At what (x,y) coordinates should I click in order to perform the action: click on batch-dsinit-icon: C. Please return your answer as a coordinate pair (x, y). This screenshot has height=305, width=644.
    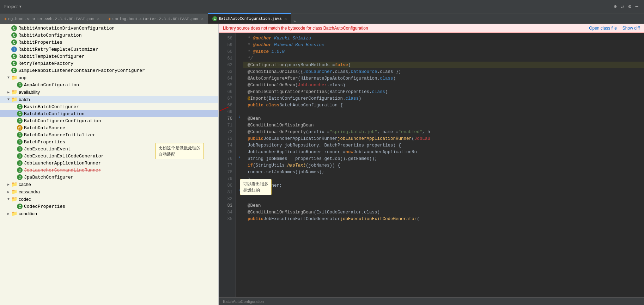
    Looking at the image, I should click on (20, 135).